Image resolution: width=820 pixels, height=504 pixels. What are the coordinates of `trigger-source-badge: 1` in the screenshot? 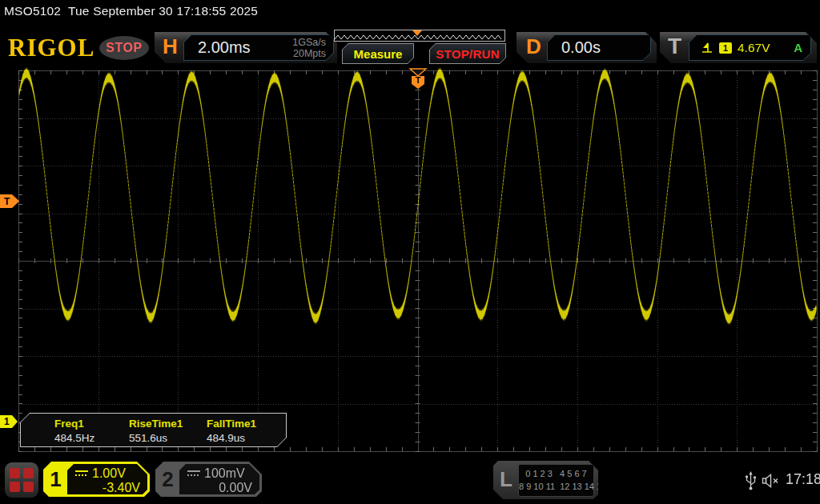 It's located at (726, 48).